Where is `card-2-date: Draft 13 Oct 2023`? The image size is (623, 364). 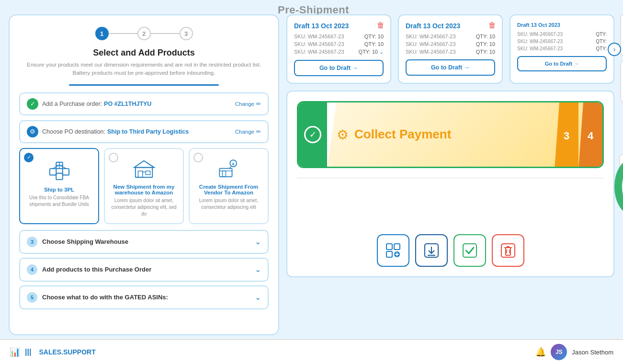
card-2-date: Draft 13 Oct 2023 is located at coordinates (450, 26).